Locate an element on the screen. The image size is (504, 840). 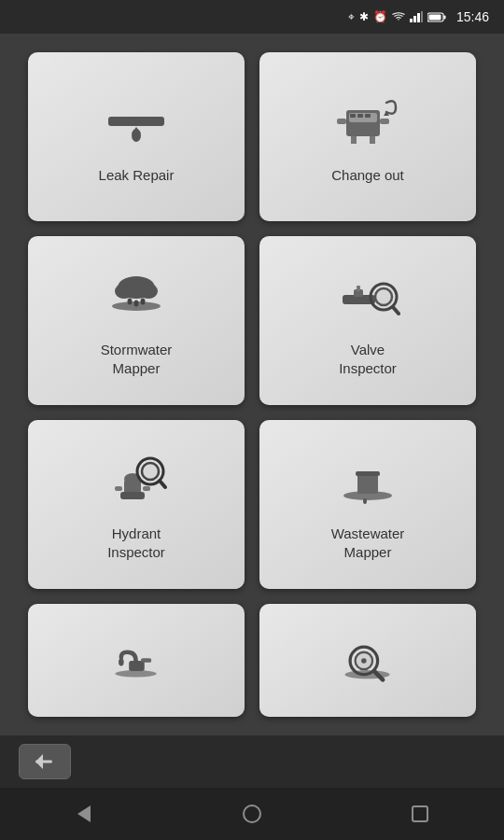
nav-bar is located at coordinates (252, 814).